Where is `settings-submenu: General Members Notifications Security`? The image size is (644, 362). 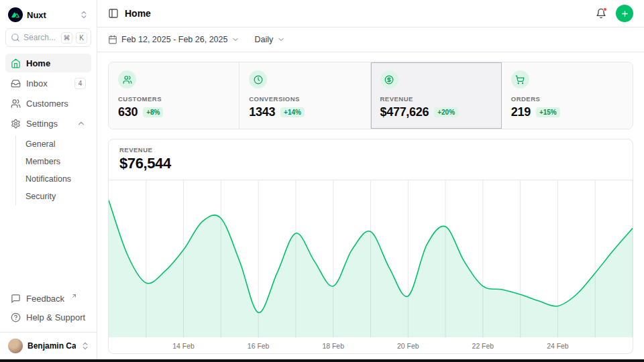
settings-submenu: General Members Notifications Security is located at coordinates (54, 170).